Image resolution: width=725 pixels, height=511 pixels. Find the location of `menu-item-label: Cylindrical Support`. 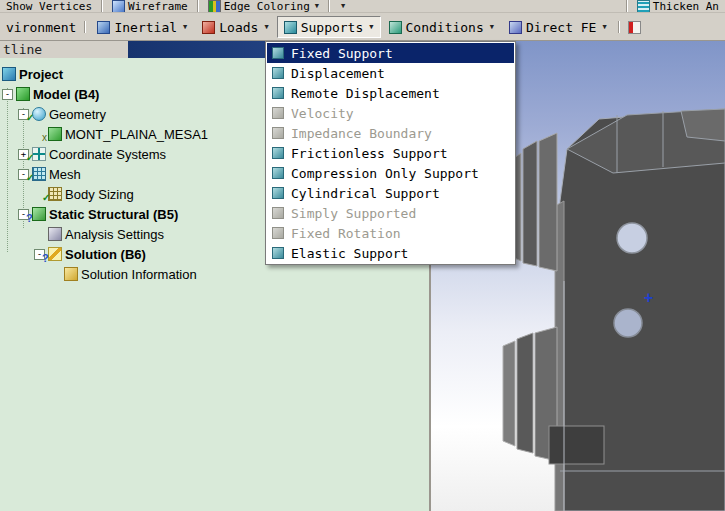

menu-item-label: Cylindrical Support is located at coordinates (366, 194).